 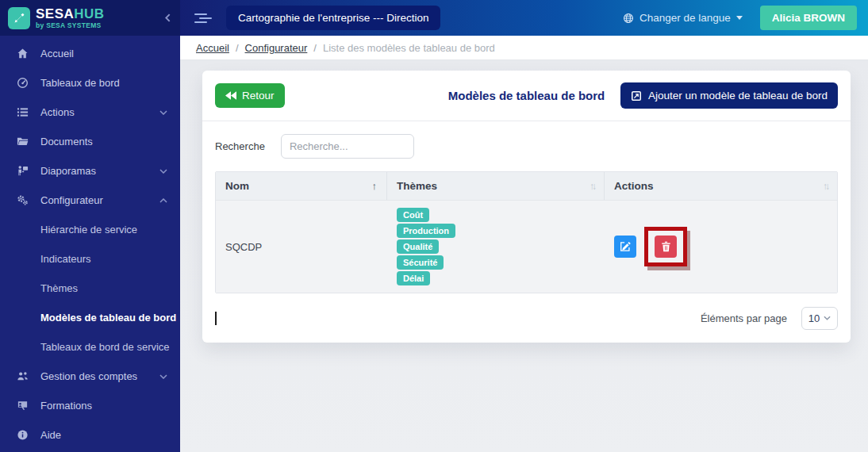 What do you see at coordinates (90, 200) in the screenshot?
I see `sidebar-item-configurateur: Configurateur` at bounding box center [90, 200].